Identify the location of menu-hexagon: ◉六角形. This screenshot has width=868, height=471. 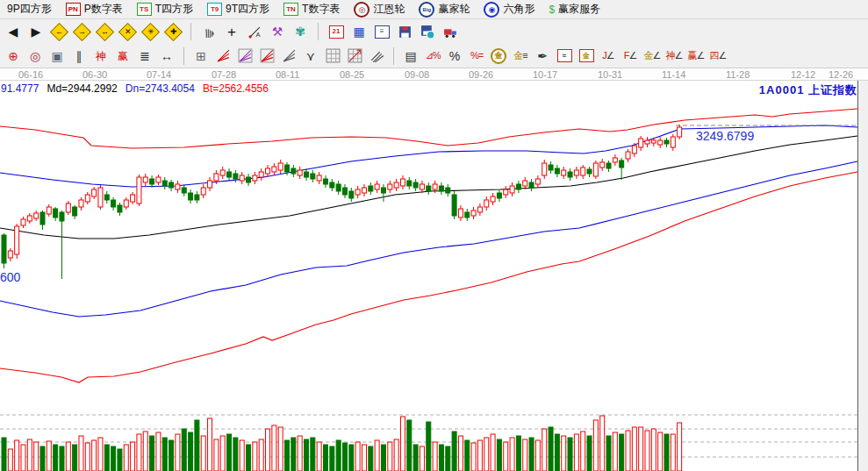
(509, 10).